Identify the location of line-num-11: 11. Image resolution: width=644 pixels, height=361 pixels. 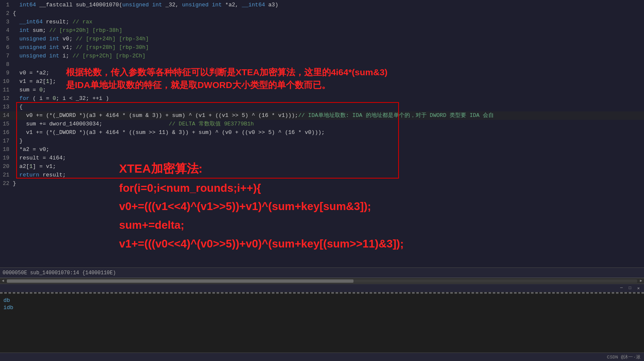
(6, 90).